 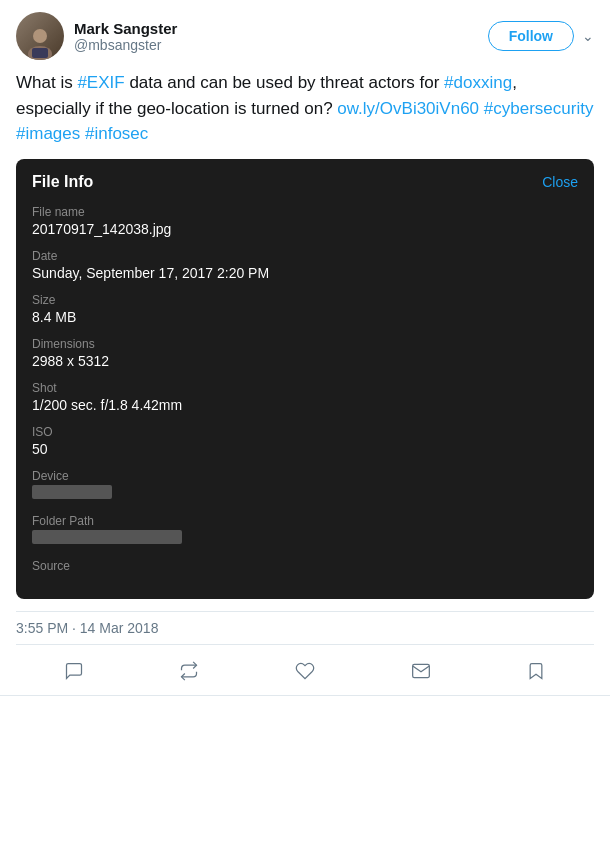 What do you see at coordinates (305, 494) in the screenshot?
I see `file-info-value-device` at bounding box center [305, 494].